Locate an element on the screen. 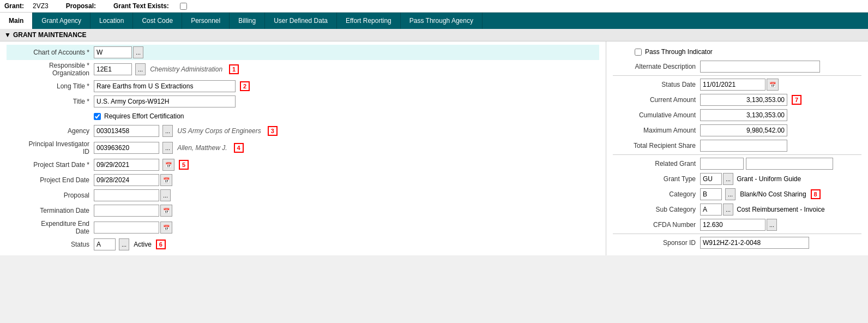 Image resolution: width=868 pixels, height=323 pixels. title-row: Title * is located at coordinates (303, 101).